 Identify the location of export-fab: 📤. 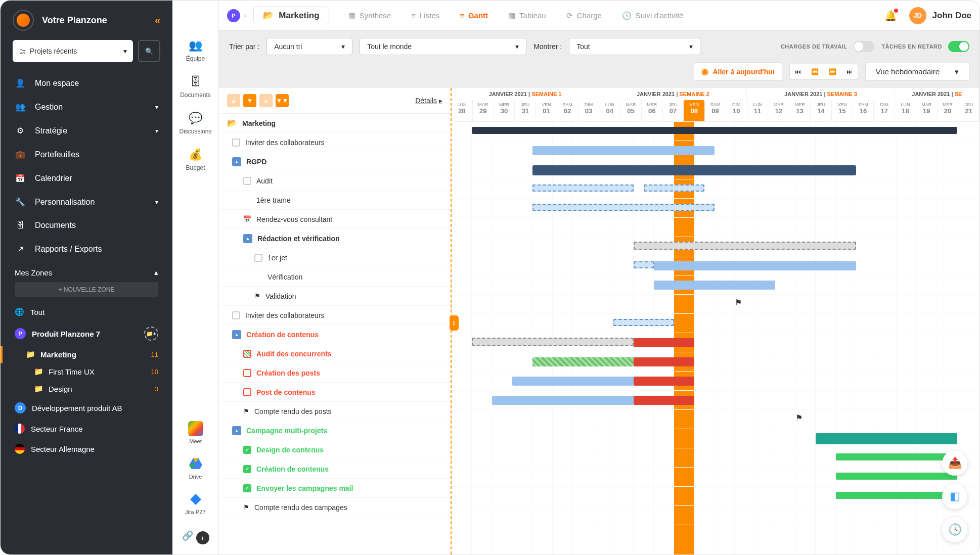
(955, 463).